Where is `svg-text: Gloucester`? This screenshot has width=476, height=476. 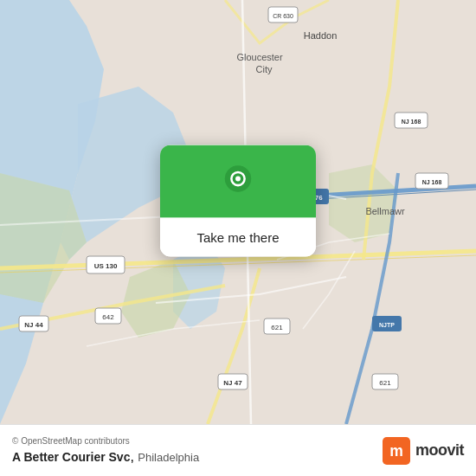 svg-text: Gloucester is located at coordinates (260, 57).